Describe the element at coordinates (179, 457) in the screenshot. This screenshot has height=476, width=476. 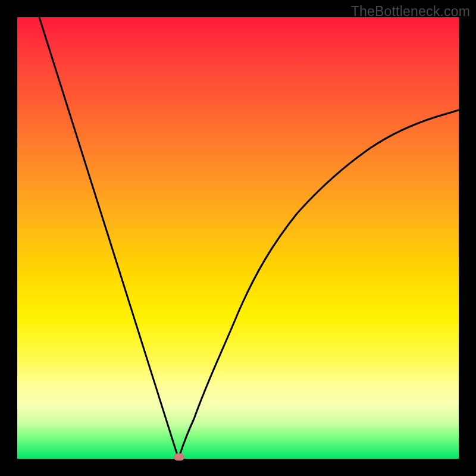
I see `min-marker` at that location.